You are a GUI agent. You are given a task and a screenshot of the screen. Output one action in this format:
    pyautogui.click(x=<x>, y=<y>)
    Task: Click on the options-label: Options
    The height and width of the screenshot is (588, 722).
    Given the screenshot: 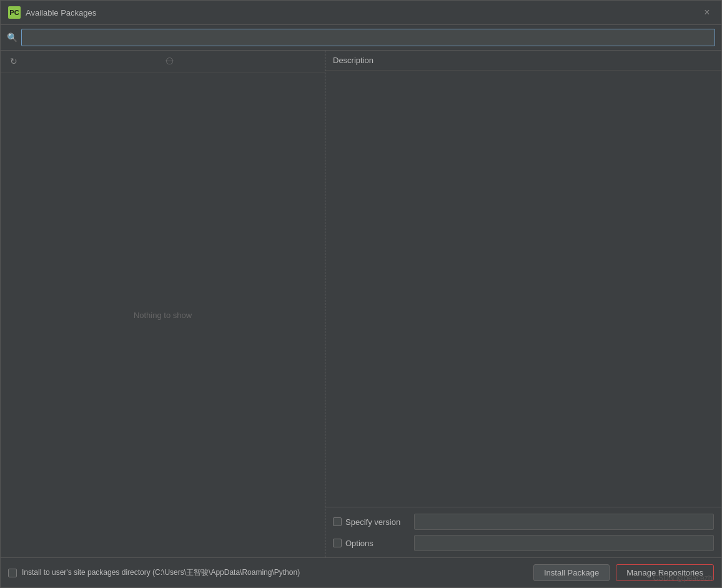 What is the action you would take?
    pyautogui.click(x=370, y=544)
    